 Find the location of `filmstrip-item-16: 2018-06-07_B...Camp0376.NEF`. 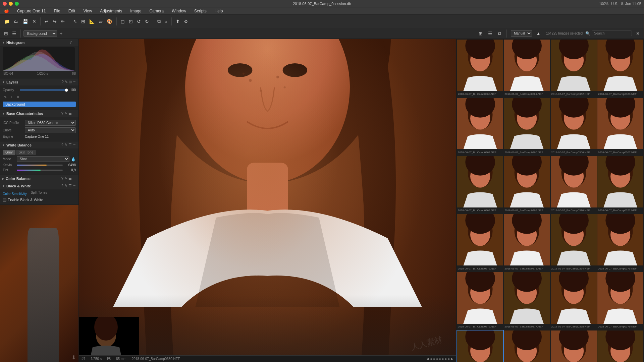

filmstrip-item-16: 2018-06-07_B...Camp0376.NEF is located at coordinates (480, 301).